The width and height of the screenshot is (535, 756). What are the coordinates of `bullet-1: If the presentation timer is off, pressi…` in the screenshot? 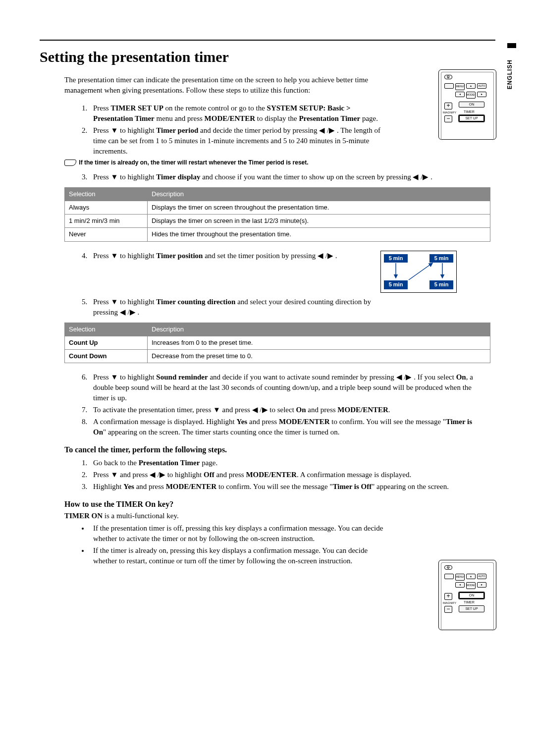 It's located at (245, 534).